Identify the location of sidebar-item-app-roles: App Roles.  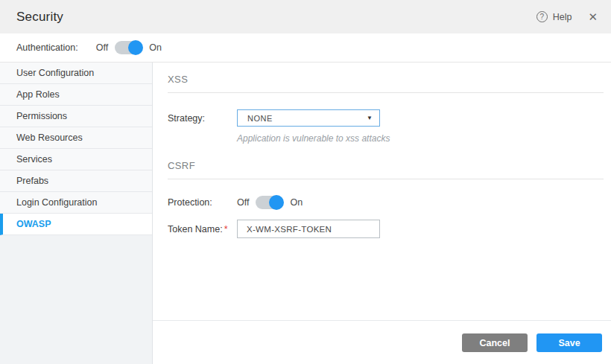
(76, 95).